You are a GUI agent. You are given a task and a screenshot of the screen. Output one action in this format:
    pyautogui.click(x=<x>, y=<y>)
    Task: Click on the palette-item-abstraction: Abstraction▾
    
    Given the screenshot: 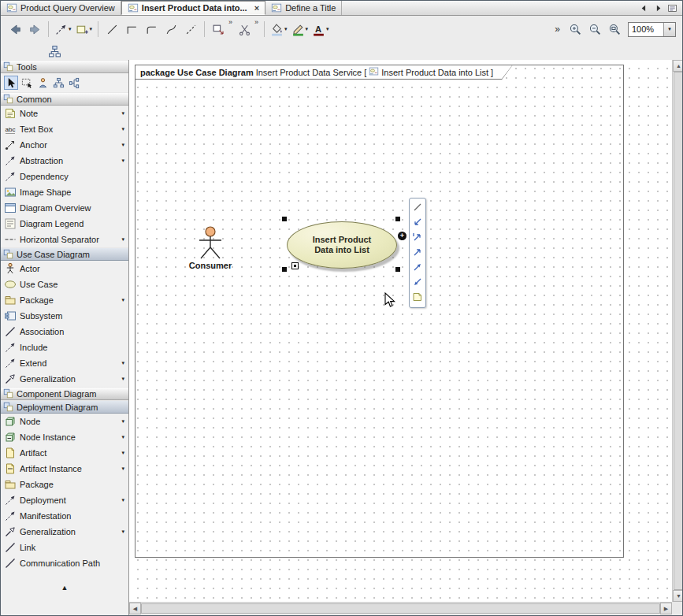 What is the action you would take?
    pyautogui.click(x=65, y=161)
    